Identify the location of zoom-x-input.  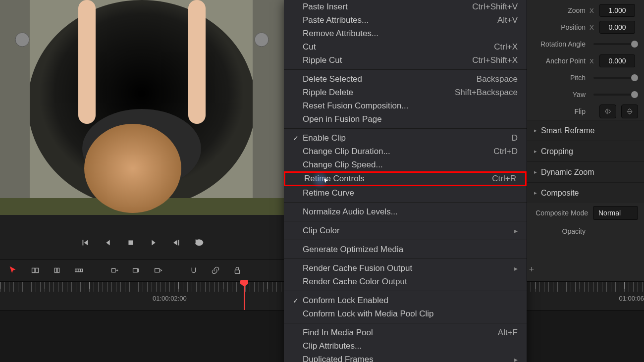
(617, 10).